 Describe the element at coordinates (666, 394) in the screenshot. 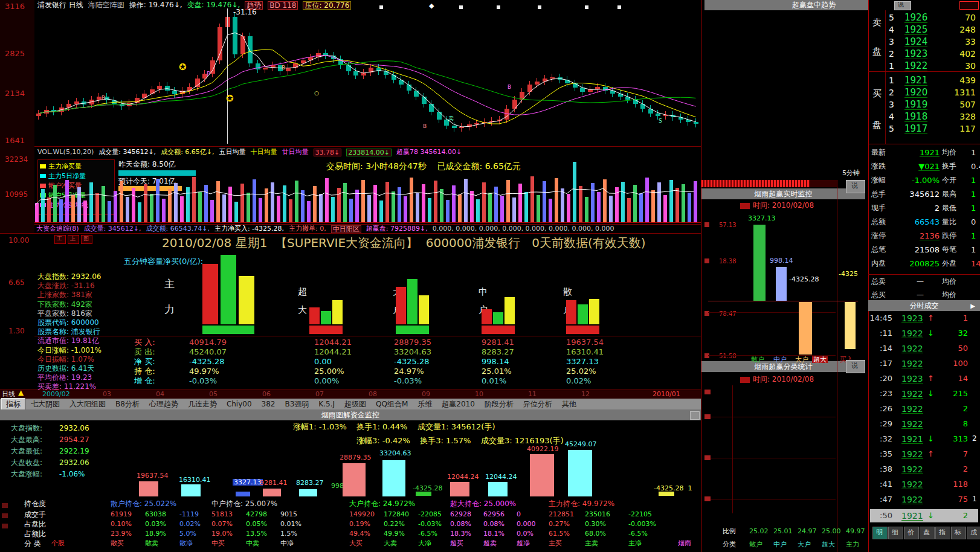

I see `timeline-month-label: 2010/01` at that location.